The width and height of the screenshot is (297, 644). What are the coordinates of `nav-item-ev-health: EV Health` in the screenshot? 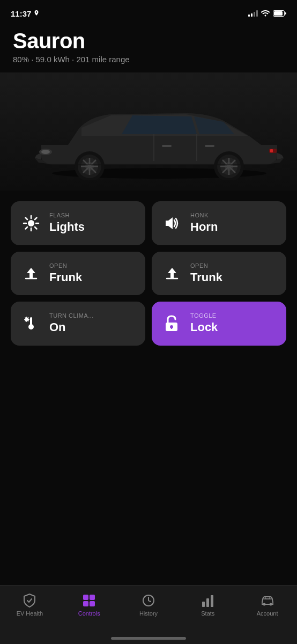 It's located at (30, 604).